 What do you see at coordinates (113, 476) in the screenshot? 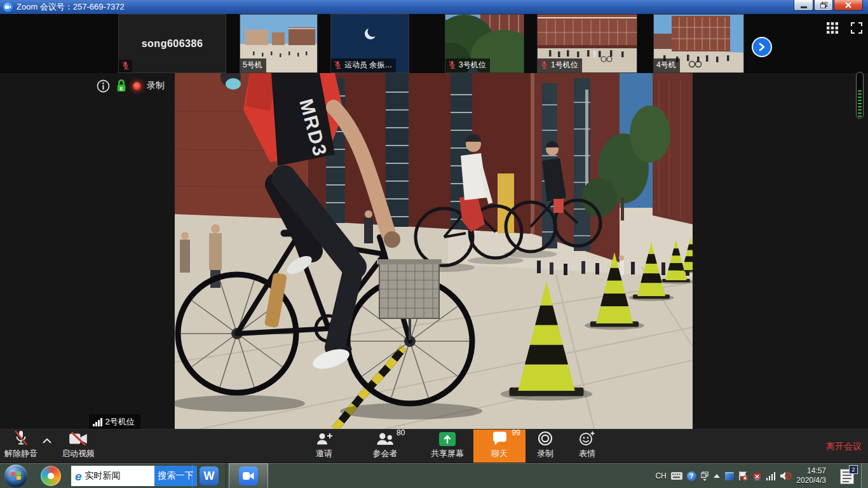
I see `search-input: e 实时新闻` at bounding box center [113, 476].